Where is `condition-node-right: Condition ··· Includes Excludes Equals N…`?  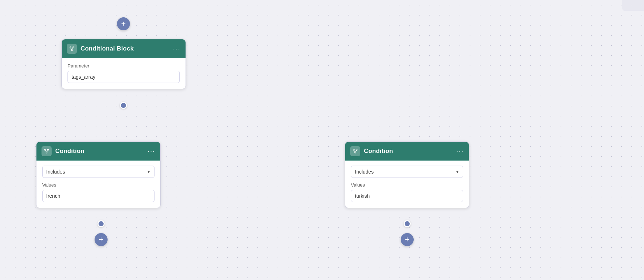
condition-node-right: Condition ··· Includes Excludes Equals N… is located at coordinates (407, 175).